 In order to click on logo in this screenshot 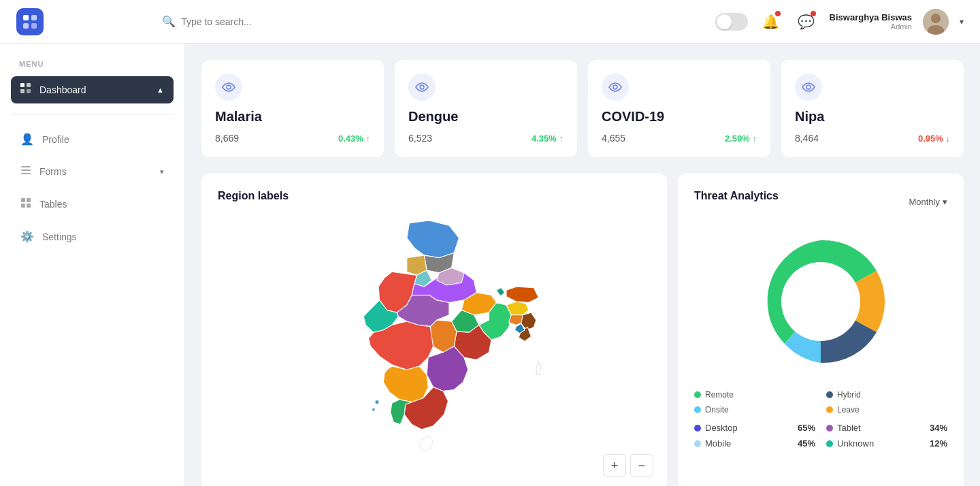, I will do `click(30, 22)`.